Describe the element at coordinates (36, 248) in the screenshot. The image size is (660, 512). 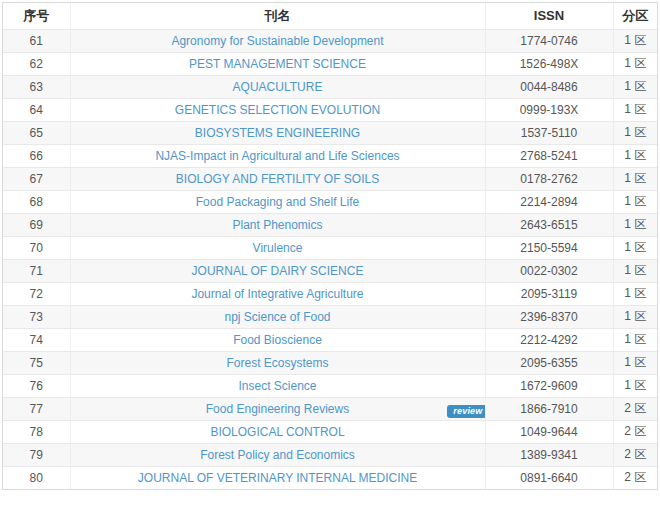
I see `row-index-cell: 70` at that location.